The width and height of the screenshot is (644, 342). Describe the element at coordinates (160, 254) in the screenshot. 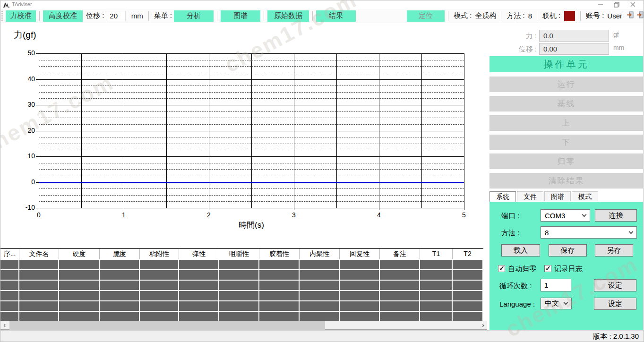

I see `column-header: 粘附性` at that location.